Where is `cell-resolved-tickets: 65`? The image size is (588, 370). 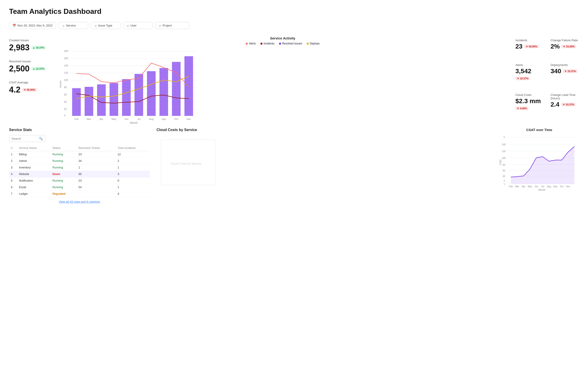
cell-resolved-tickets: 65 is located at coordinates (96, 174).